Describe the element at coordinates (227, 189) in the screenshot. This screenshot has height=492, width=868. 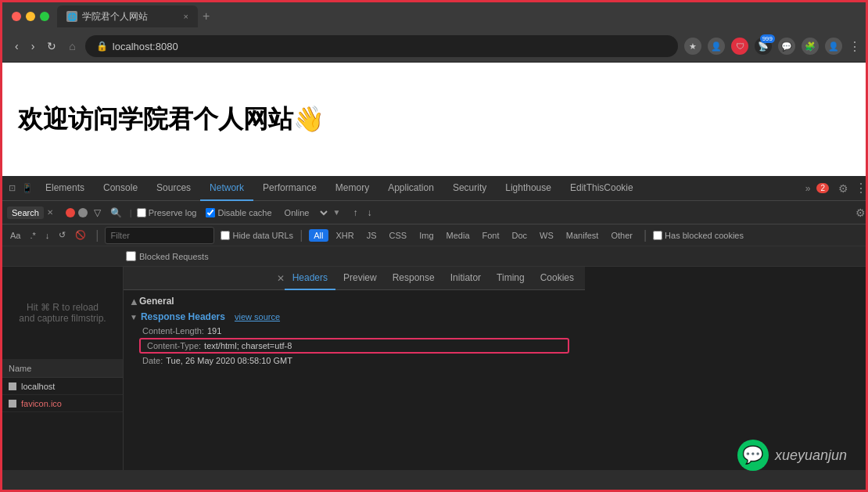
I see `tab-network: Network` at that location.